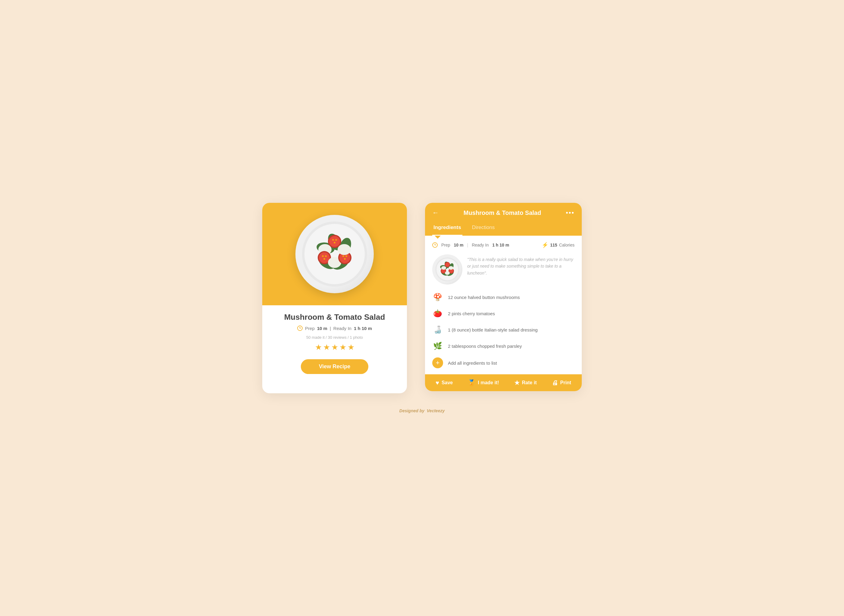 The image size is (844, 616). I want to click on clock-icon-right, so click(435, 245).